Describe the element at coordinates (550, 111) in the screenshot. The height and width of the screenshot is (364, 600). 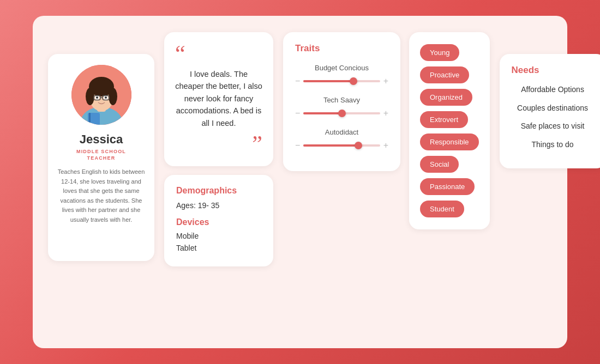
I see `needs-card: Needs Affordable Options Couples destina…` at that location.